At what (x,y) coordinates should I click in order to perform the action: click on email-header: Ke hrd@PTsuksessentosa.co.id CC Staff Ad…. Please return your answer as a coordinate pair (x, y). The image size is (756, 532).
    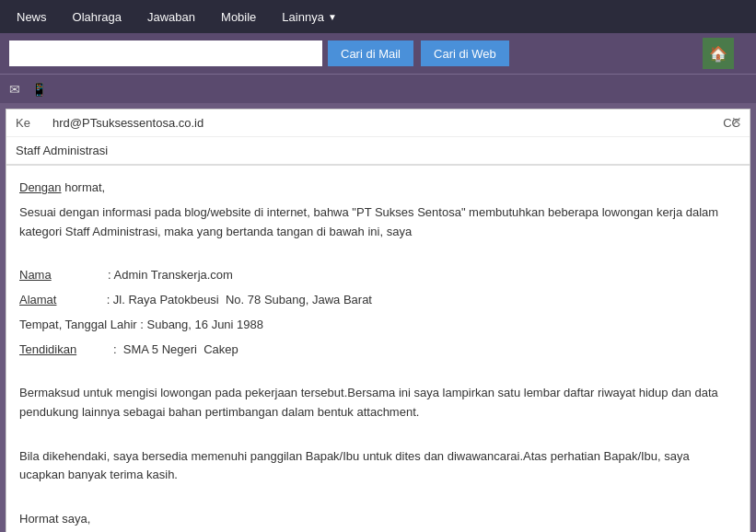
    Looking at the image, I should click on (378, 138).